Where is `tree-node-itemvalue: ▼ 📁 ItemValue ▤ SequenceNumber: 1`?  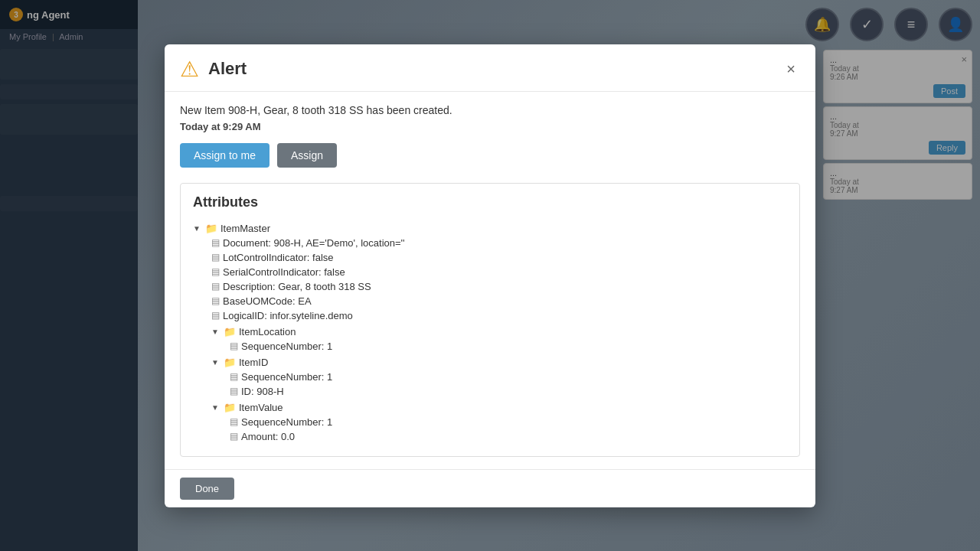 tree-node-itemvalue: ▼ 📁 ItemValue ▤ SequenceNumber: 1 is located at coordinates (499, 422).